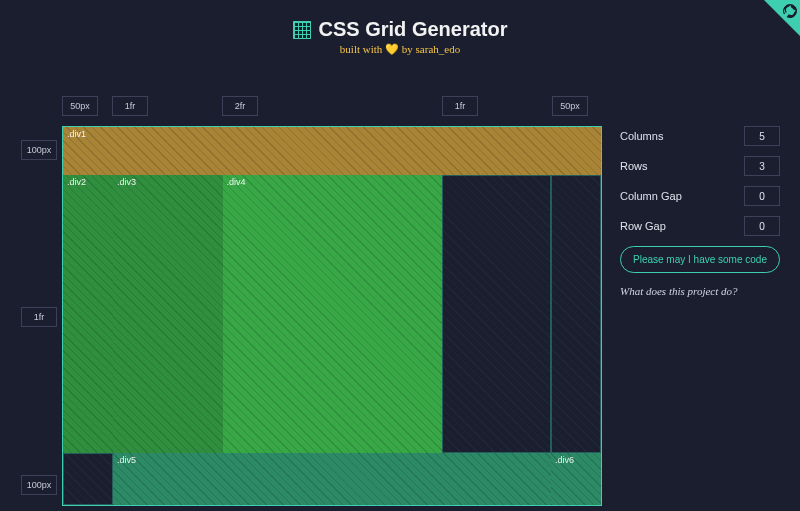  What do you see at coordinates (392, 49) in the screenshot?
I see `heart-icon: 💛` at bounding box center [392, 49].